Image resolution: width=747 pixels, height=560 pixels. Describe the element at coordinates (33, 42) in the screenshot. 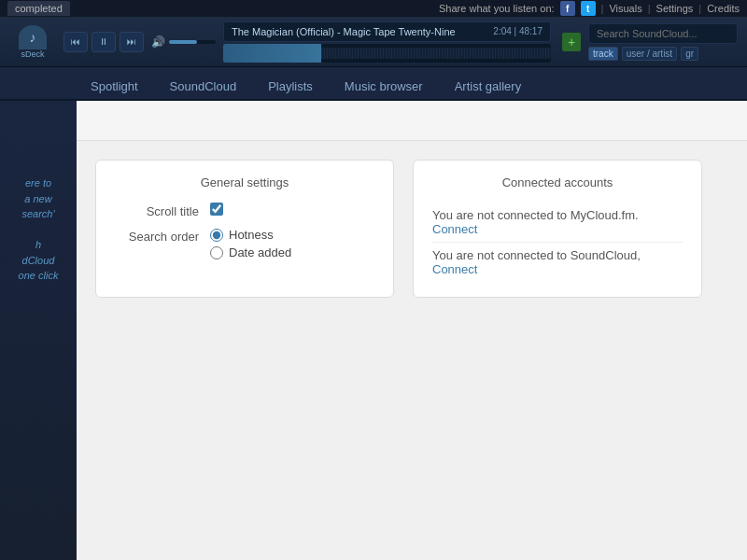

I see `logo: ♪ sDeck` at that location.